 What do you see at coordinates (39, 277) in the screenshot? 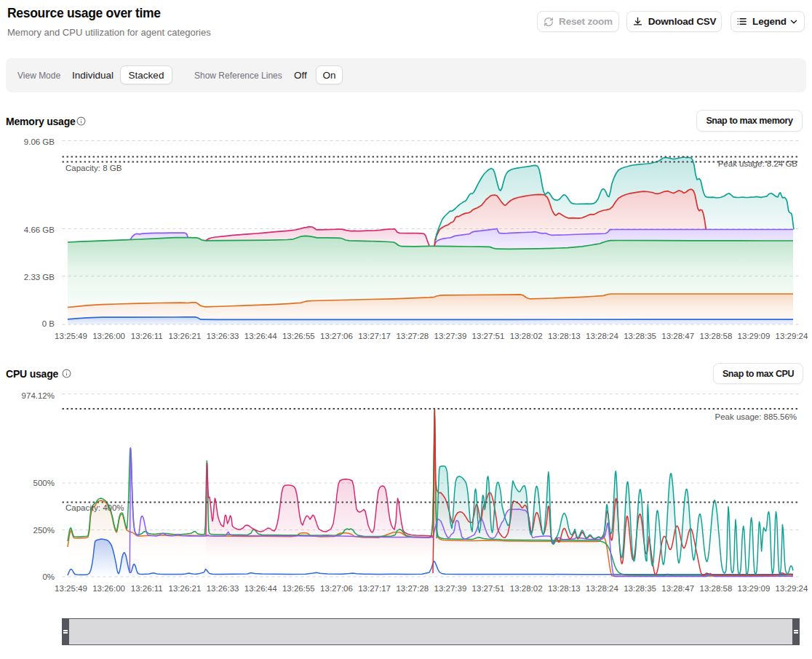
I see `svg-text: 2.33 GB` at bounding box center [39, 277].